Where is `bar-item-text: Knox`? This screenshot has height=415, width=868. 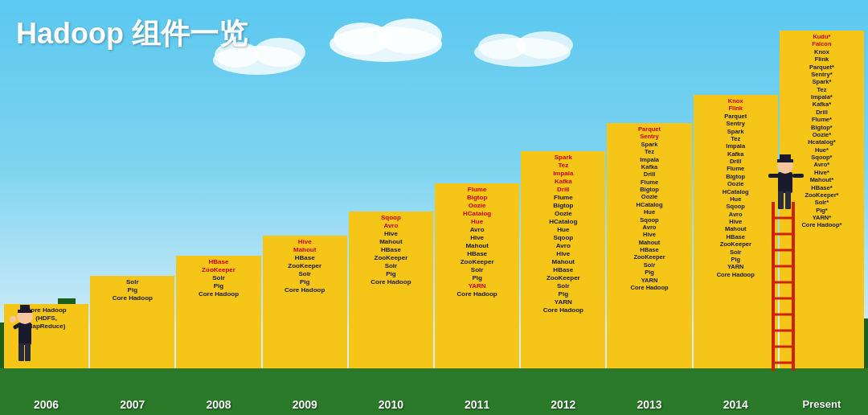 bar-item-text: Knox is located at coordinates (736, 101).